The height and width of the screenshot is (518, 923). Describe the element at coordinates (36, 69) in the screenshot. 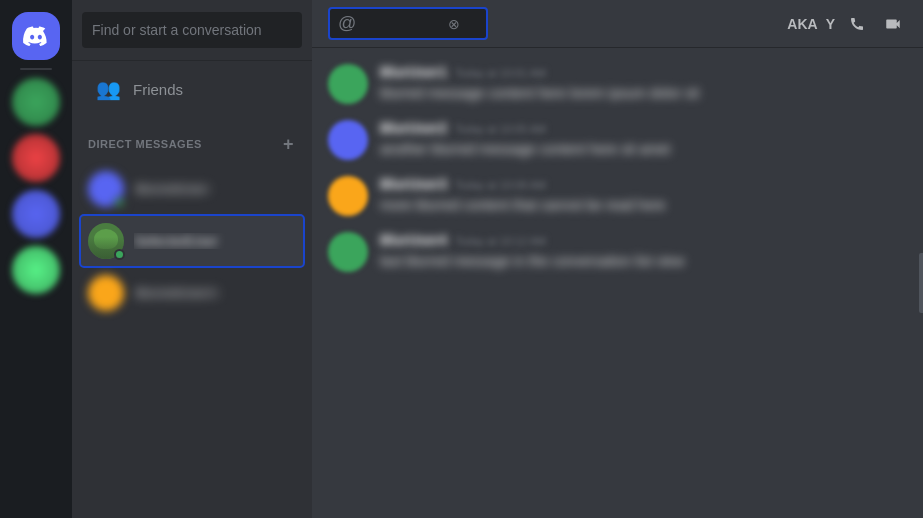

I see `server-divider` at that location.